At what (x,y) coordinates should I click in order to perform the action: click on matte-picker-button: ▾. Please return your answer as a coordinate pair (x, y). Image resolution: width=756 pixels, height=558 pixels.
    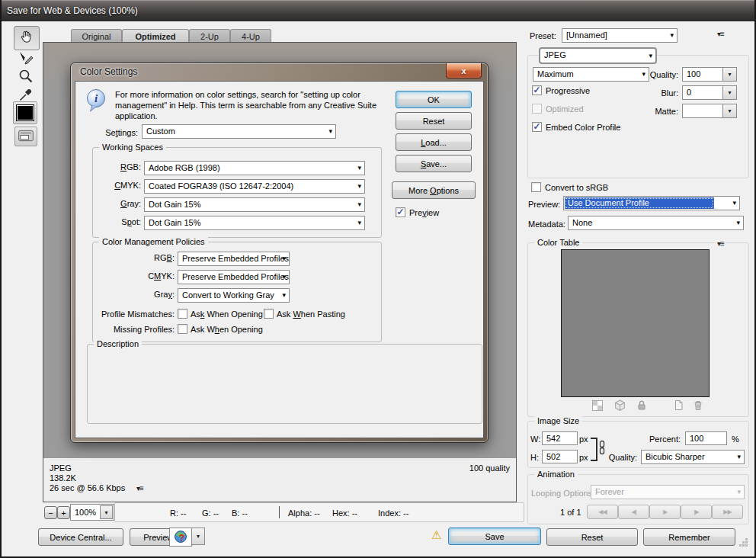
    Looking at the image, I should click on (730, 111).